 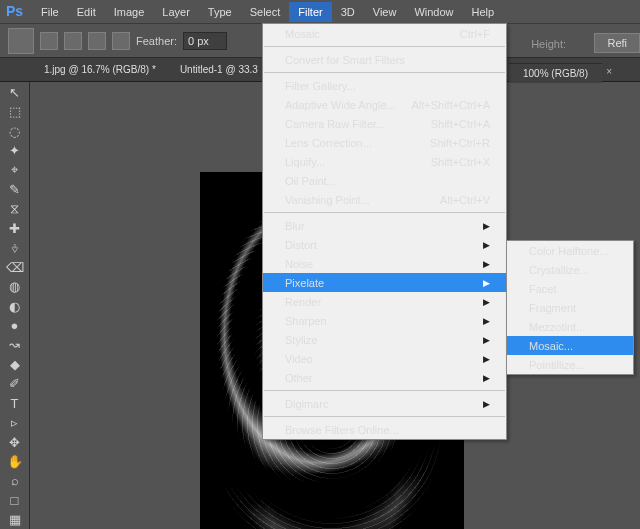 What do you see at coordinates (121, 41) in the screenshot?
I see `selection-intersect-icon` at bounding box center [121, 41].